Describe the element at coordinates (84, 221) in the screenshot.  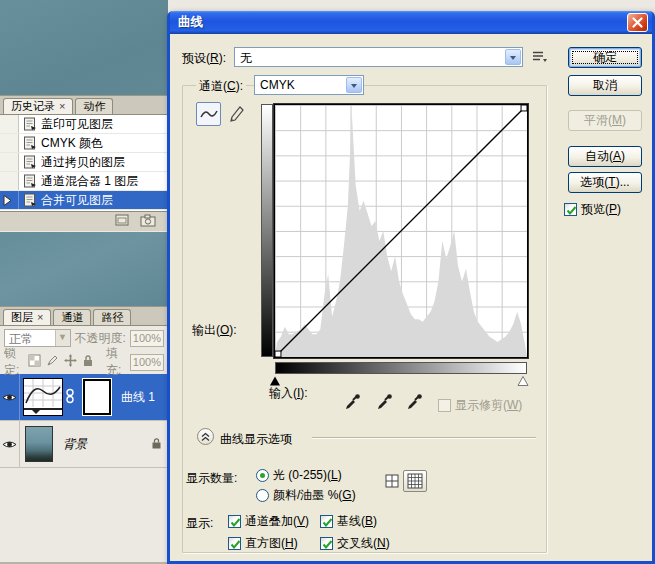
I see `history-footer` at that location.